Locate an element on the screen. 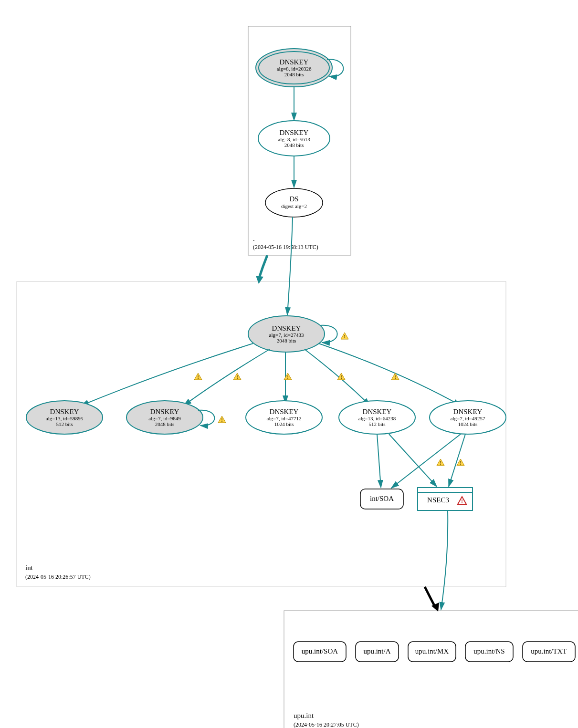 The width and height of the screenshot is (578, 728). node-int-k3: DNSKEY alg=7, id=47712 1024 bits is located at coordinates (284, 417).